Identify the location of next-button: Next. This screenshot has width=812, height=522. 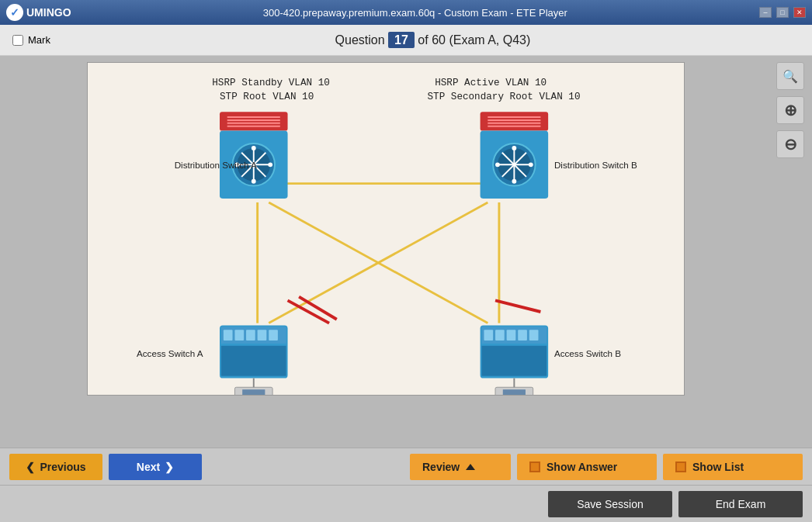
(155, 467).